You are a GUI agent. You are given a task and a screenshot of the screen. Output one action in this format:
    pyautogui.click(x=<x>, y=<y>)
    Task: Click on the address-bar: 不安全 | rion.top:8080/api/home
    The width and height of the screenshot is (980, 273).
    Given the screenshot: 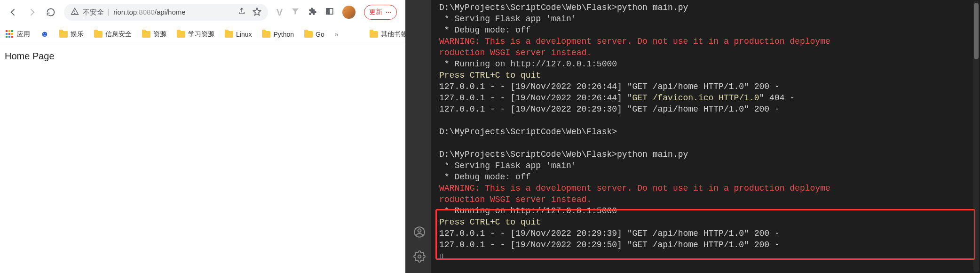 What is the action you would take?
    pyautogui.click(x=166, y=12)
    